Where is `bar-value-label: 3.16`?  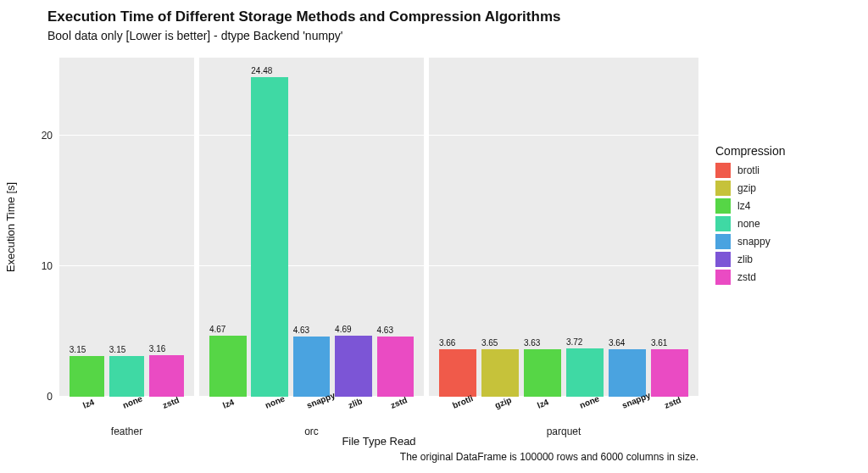
bar-value-label: 3.16 is located at coordinates (158, 349).